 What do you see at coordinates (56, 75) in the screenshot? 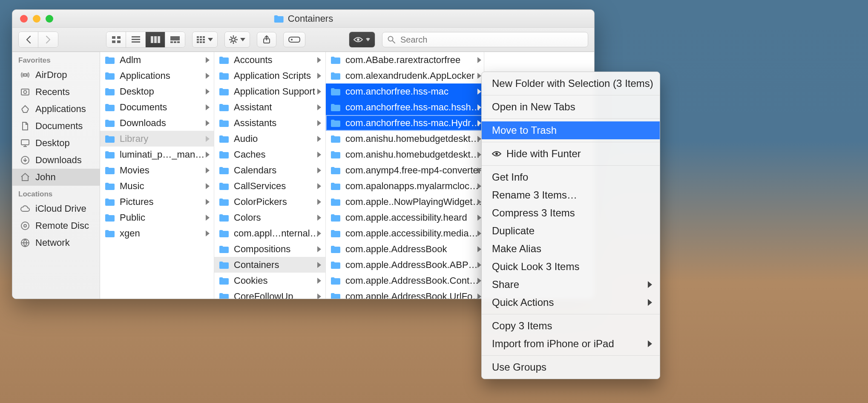
I see `sidebar-item-airdrop: AirDrop` at bounding box center [56, 75].